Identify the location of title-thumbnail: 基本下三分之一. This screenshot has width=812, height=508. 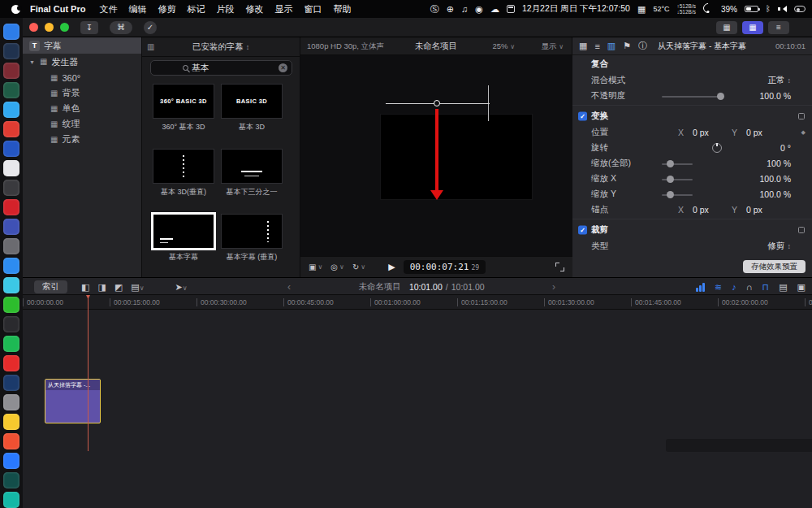
(252, 173).